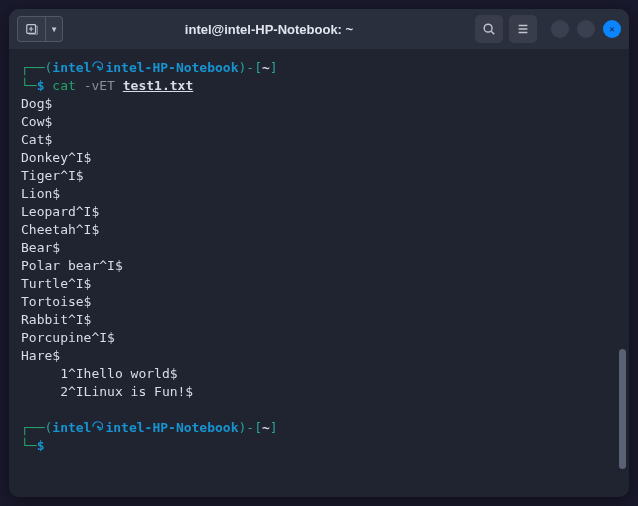 This screenshot has width=638, height=506. I want to click on prompt-line-1-top: ┌──(intelintel-HP-Notebook)-[~], so click(319, 68).